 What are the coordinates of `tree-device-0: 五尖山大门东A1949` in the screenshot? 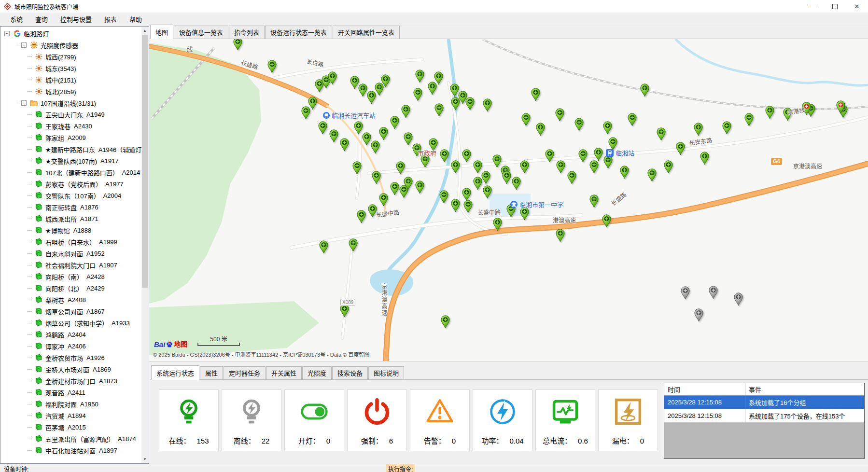 It's located at (71, 114).